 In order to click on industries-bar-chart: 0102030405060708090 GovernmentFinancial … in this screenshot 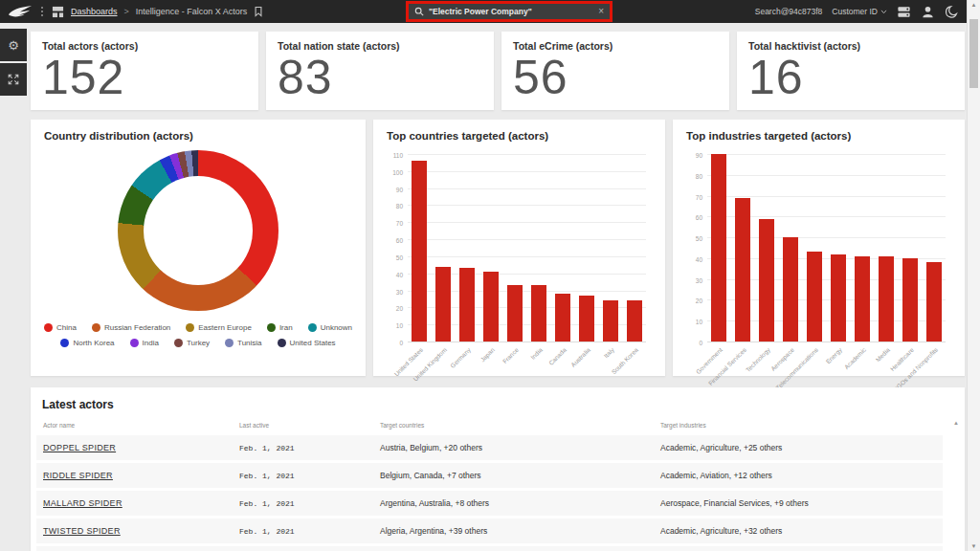, I will do `click(815, 249)`.